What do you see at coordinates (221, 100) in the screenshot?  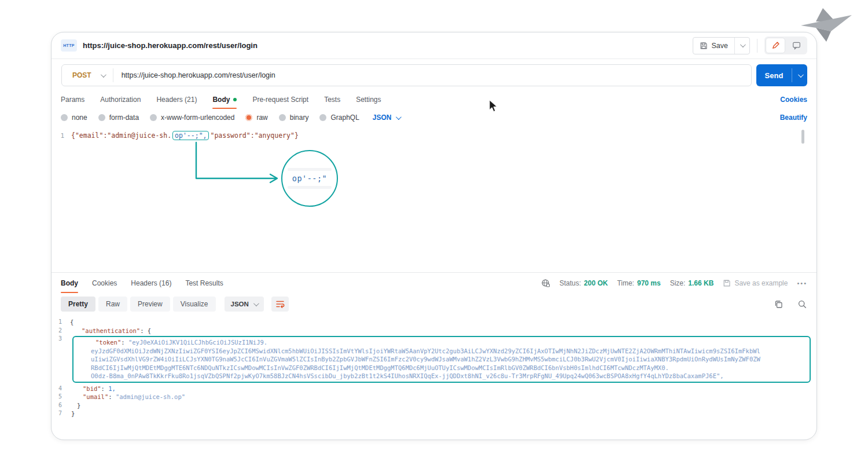 I see `tab-body-label: Body` at bounding box center [221, 100].